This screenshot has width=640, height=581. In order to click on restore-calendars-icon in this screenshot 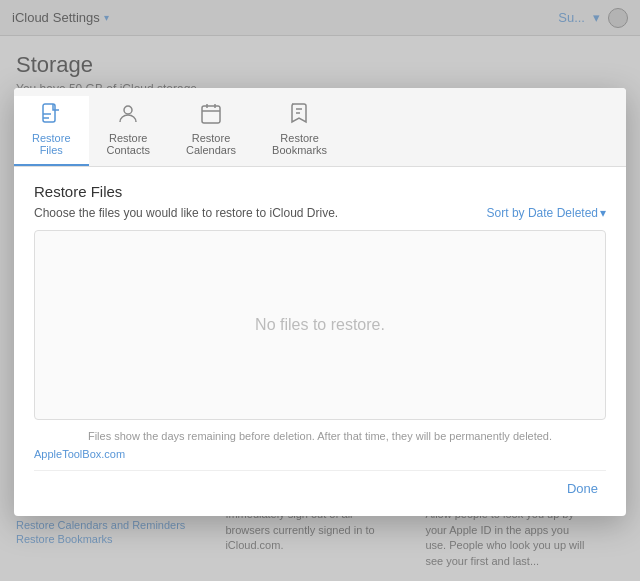, I will do `click(211, 115)`.